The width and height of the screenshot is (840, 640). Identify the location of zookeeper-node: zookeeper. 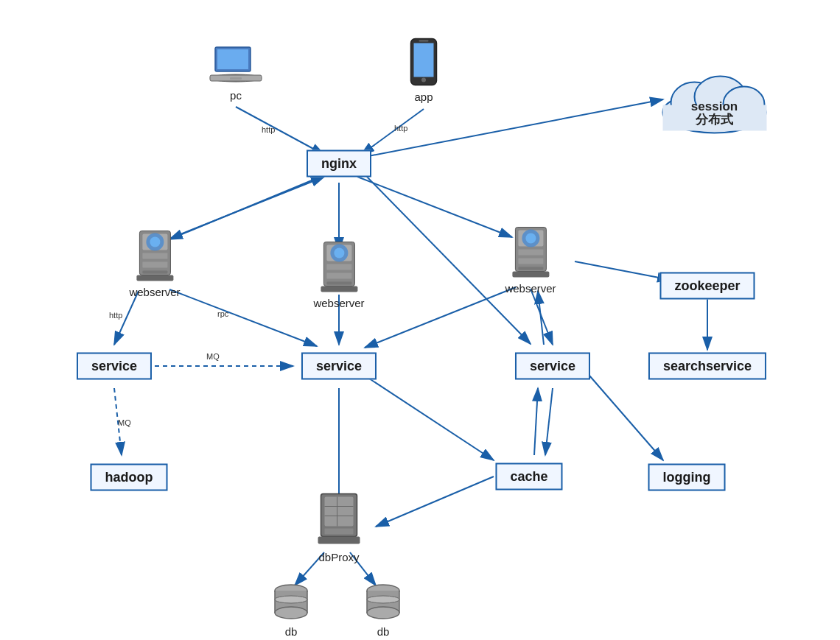
(707, 286).